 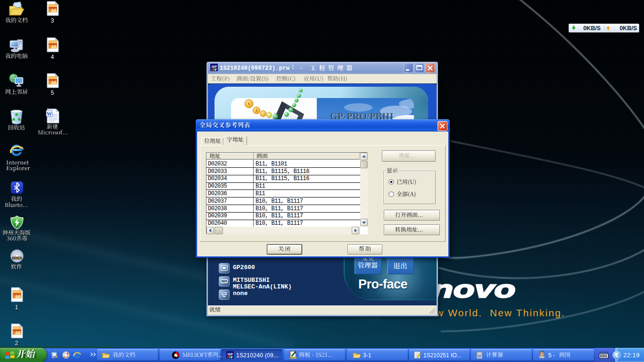 What do you see at coordinates (49, 114) in the screenshot?
I see `svg-text: W` at bounding box center [49, 114].